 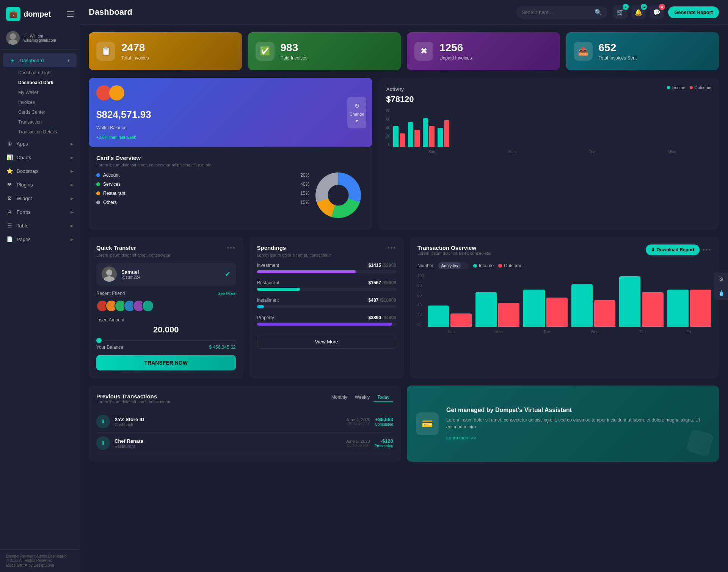 I want to click on sidebar-nav: ⊞ Dashboard ▼ Dashboard Light Dashboard …, so click(x=40, y=299).